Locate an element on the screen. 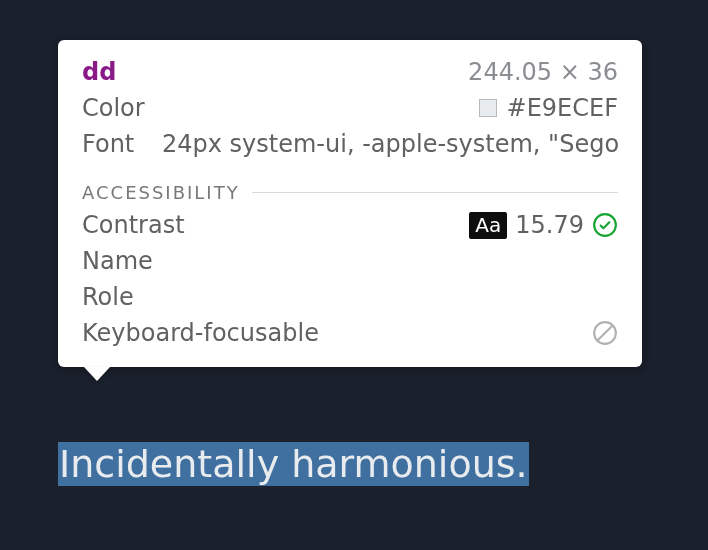 The image size is (708, 550). color-hex: #E9ECEF is located at coordinates (562, 108).